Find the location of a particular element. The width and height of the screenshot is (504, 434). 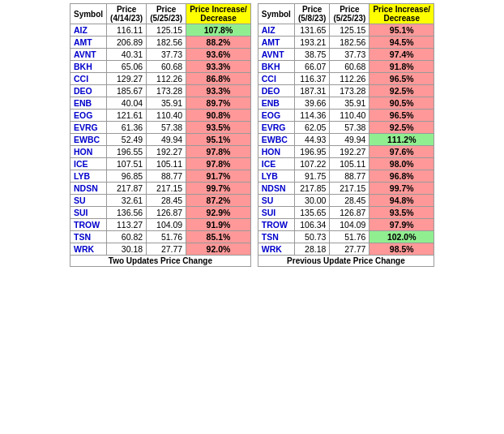

table-row: NDSN217.85217.1599.7% is located at coordinates (345, 188).